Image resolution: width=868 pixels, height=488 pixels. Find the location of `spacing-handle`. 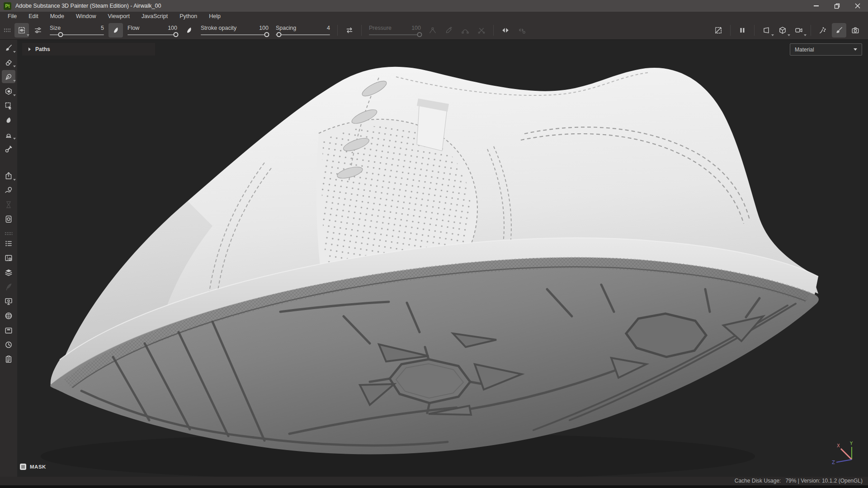

spacing-handle is located at coordinates (279, 34).